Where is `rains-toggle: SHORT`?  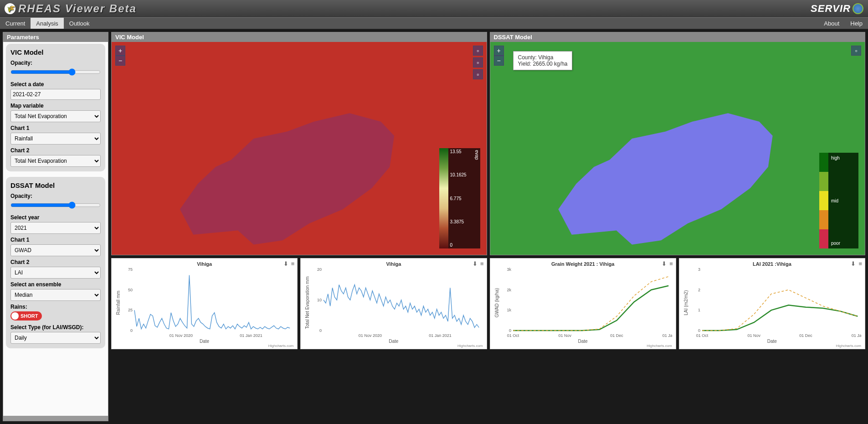 rains-toggle: SHORT is located at coordinates (26, 316).